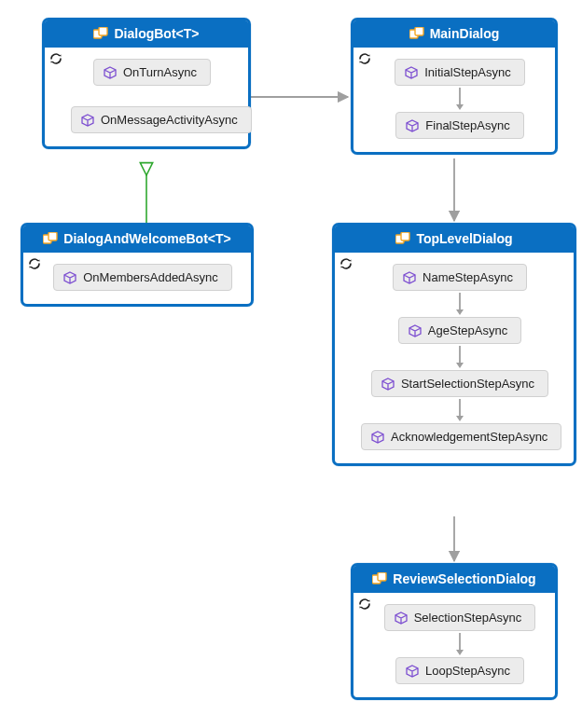 Image resolution: width=582 pixels, height=728 pixels. Describe the element at coordinates (157, 34) in the screenshot. I see `class-title: DialogBot<T>` at that location.